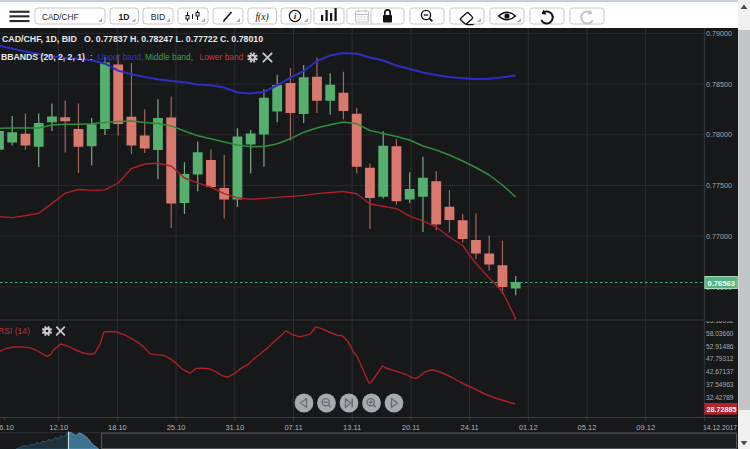  What do you see at coordinates (719, 84) in the screenshot?
I see `svg-text: 0.78500` at bounding box center [719, 84].